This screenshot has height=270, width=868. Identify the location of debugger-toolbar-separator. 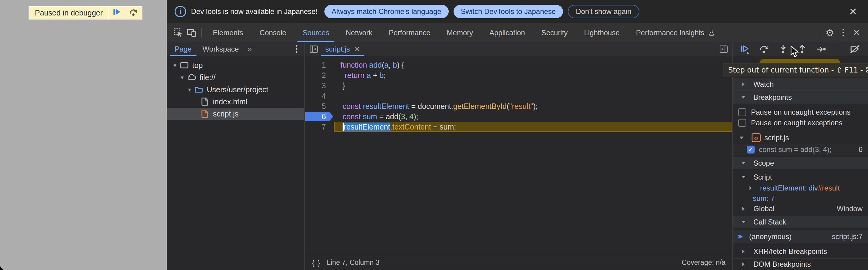
(838, 49).